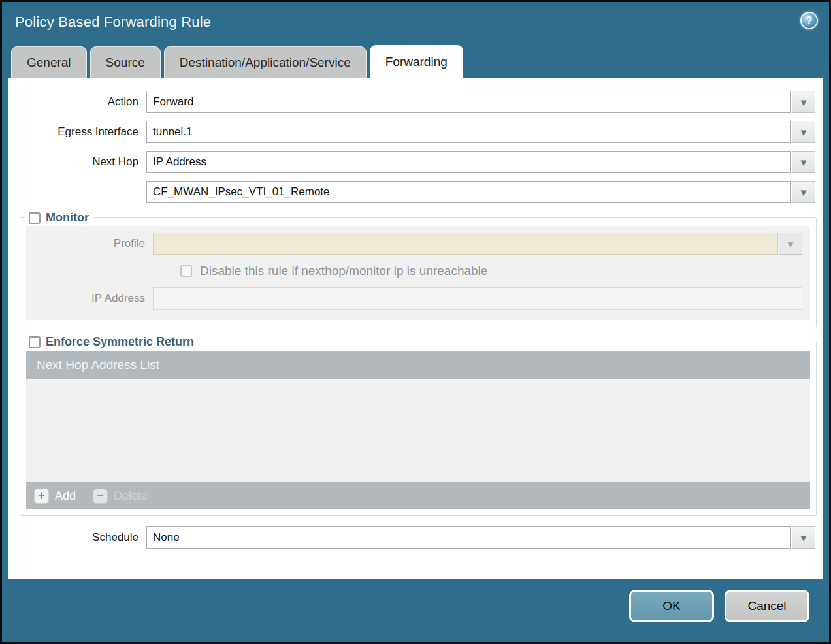 This screenshot has height=644, width=831. What do you see at coordinates (469, 538) in the screenshot?
I see `schedule-select: None` at bounding box center [469, 538].